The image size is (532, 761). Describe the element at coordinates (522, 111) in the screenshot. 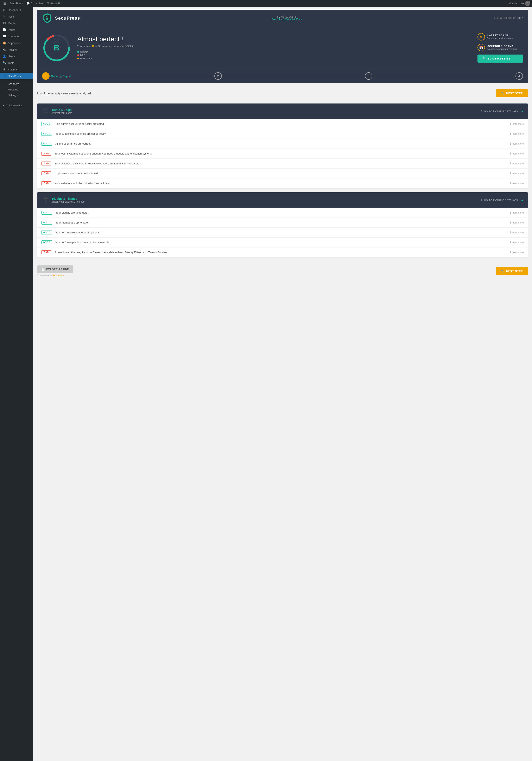

I see `users-section-toggle: ▲` at that location.